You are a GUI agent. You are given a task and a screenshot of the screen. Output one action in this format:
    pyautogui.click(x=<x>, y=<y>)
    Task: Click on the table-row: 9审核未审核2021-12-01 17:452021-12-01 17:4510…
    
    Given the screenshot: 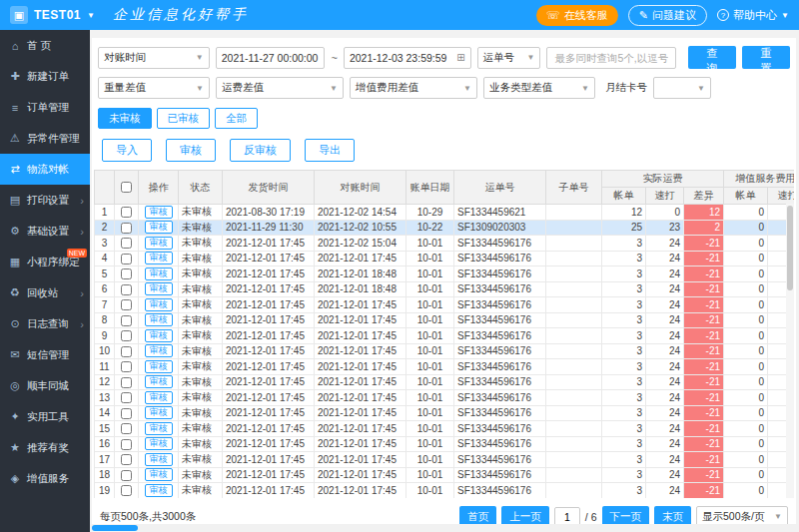 What is the action you would take?
    pyautogui.click(x=445, y=336)
    